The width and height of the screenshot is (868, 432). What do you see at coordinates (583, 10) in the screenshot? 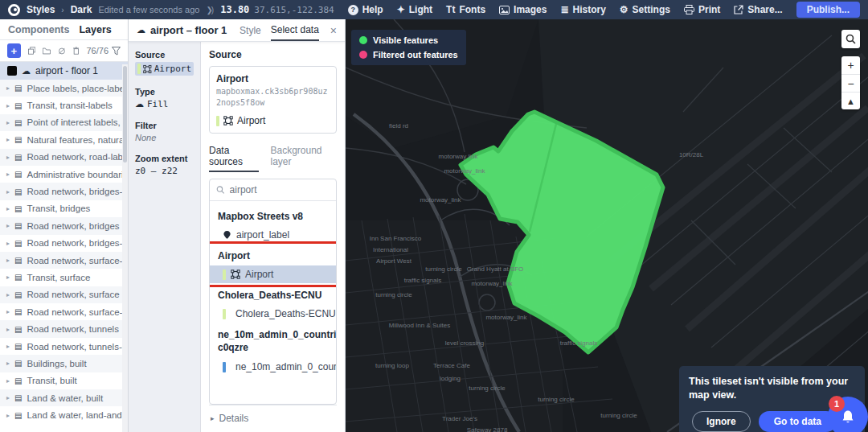
I see `history-button: ≣ History` at bounding box center [583, 10].